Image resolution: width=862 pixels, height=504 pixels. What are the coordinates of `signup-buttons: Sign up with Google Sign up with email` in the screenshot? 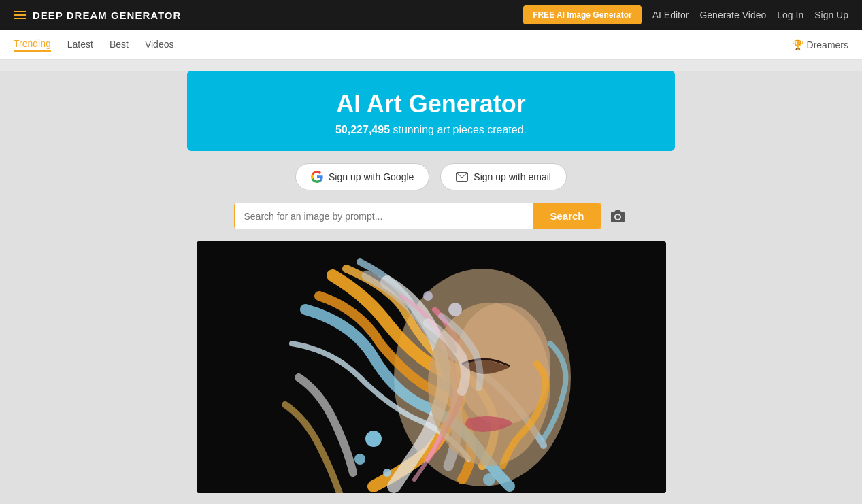 It's located at (431, 177).